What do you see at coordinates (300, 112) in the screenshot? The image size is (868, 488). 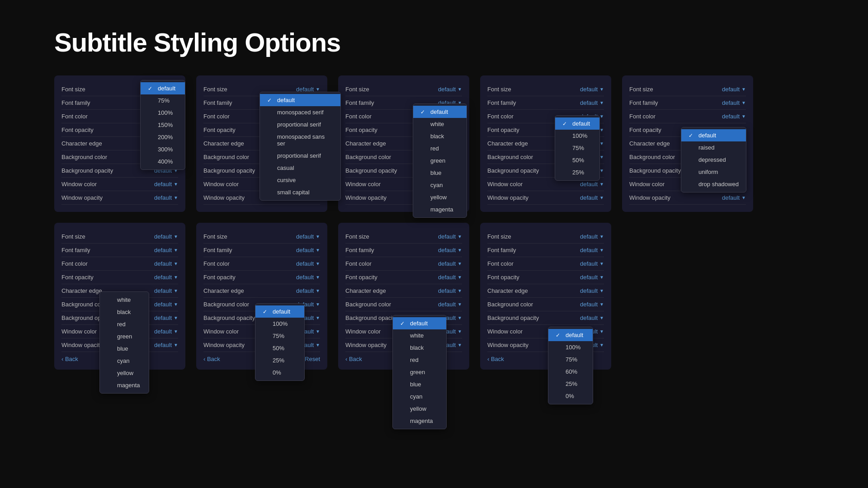 I see `dropdown-item: monospaced serif` at bounding box center [300, 112].